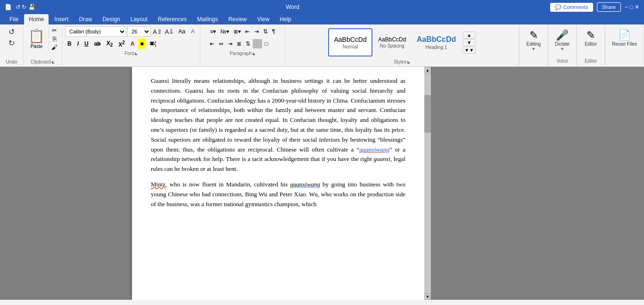  What do you see at coordinates (591, 45) in the screenshot?
I see `editor-group: ✎ Editor Editor` at bounding box center [591, 45].